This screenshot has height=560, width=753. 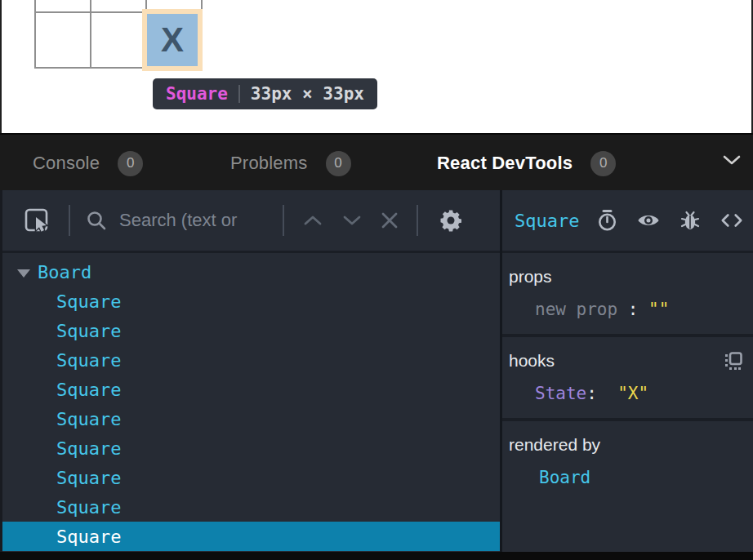 What do you see at coordinates (252, 272) in the screenshot?
I see `tree-node-board: Board` at bounding box center [252, 272].